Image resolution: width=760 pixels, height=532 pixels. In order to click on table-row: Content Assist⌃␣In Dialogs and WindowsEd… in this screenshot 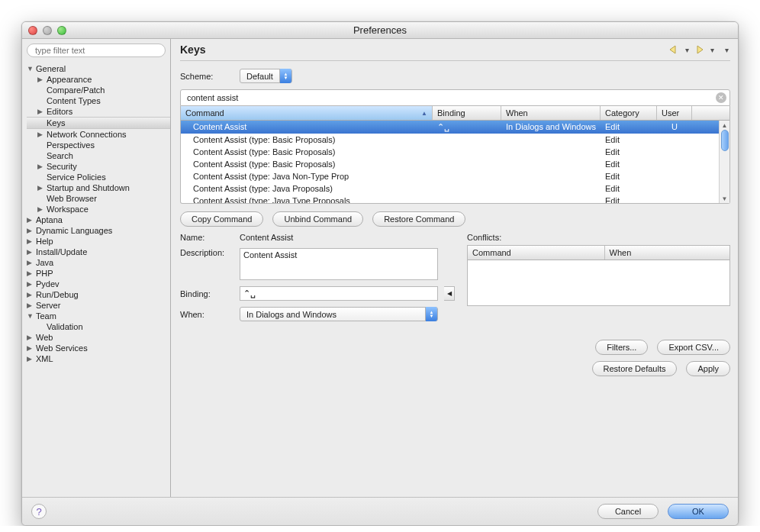, I will do `click(450, 127)`.